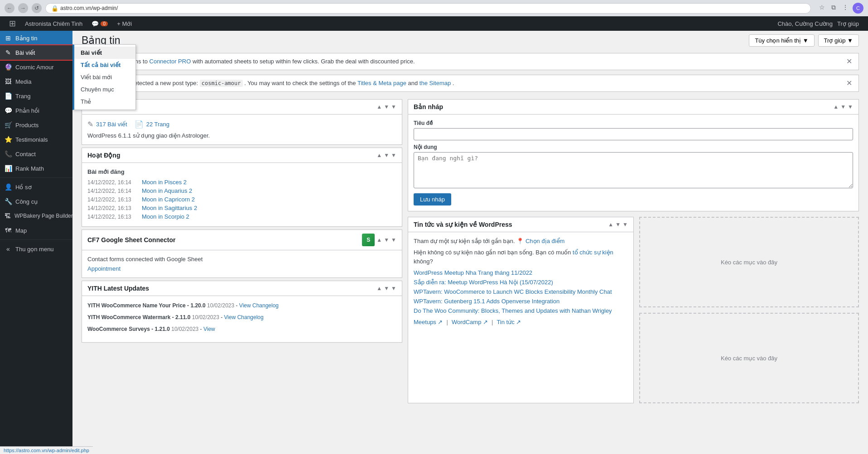  Describe the element at coordinates (36, 67) in the screenshot. I see `sidebar-item-cosmic-amour: 🔮 Cosmic Amour` at that location.